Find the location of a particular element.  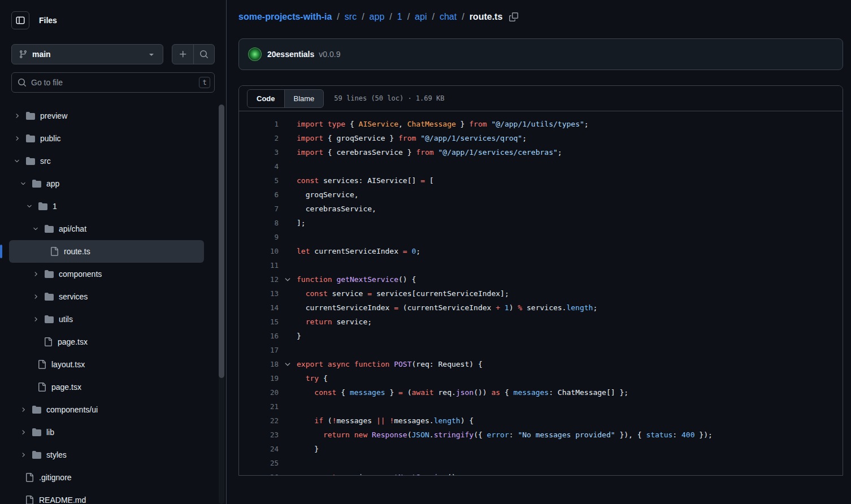

tree-item-label: .gitignore is located at coordinates (55, 477).